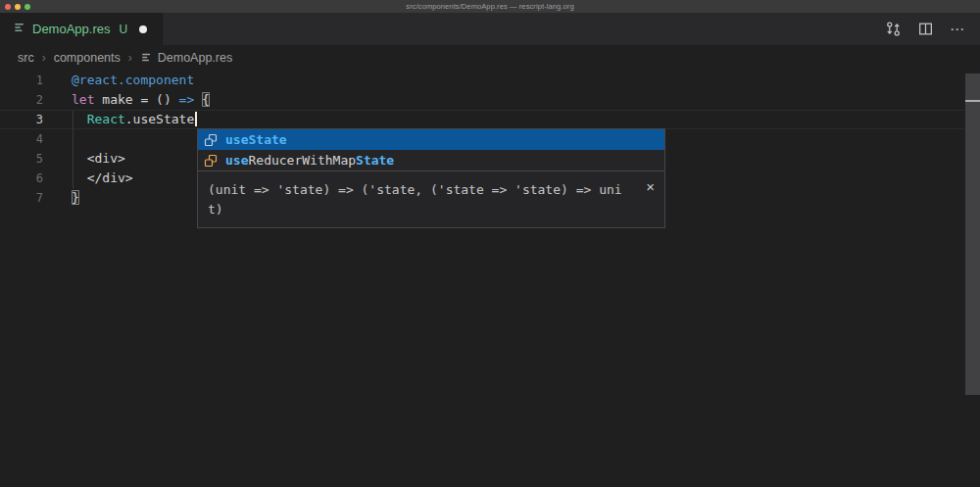 This screenshot has height=487, width=980. I want to click on suggest-label-part: State, so click(374, 161).